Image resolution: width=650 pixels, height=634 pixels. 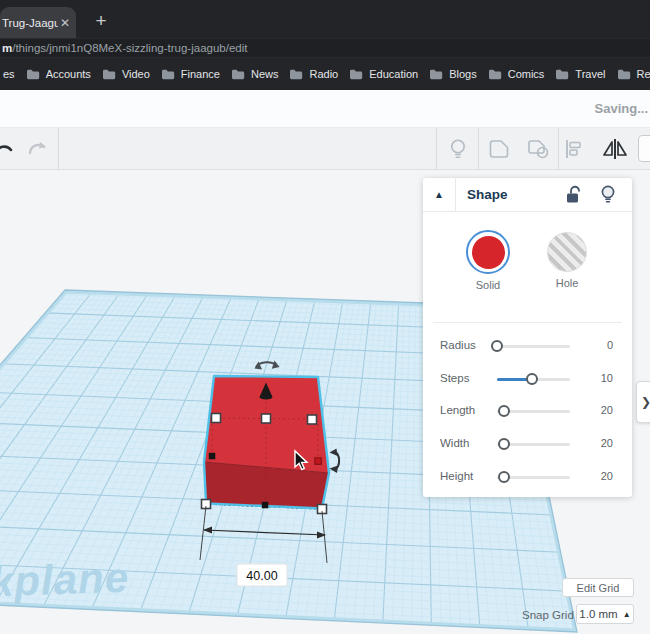 I want to click on snap-grid-label: Snap Grid, so click(x=548, y=615).